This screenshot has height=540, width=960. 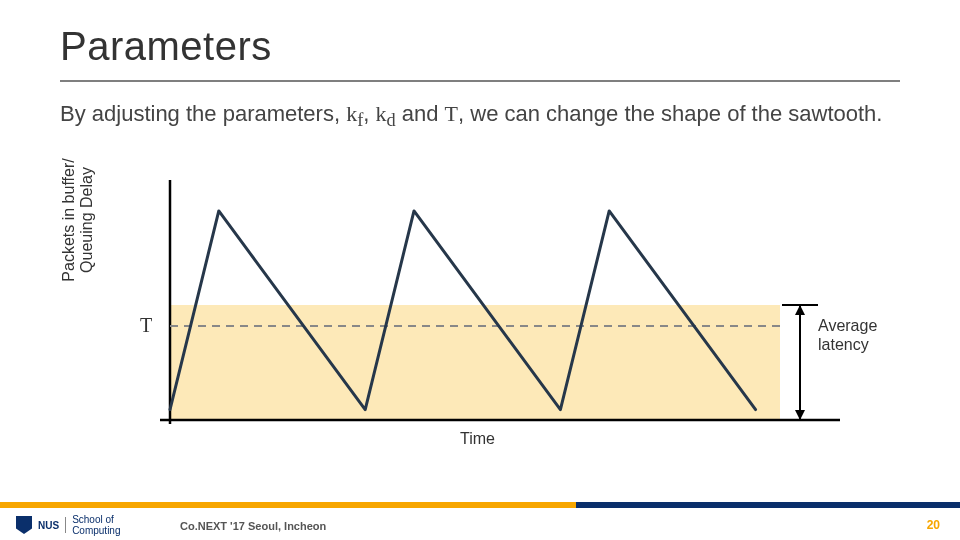 What do you see at coordinates (382, 114) in the screenshot?
I see `sym-kd: k` at bounding box center [382, 114].